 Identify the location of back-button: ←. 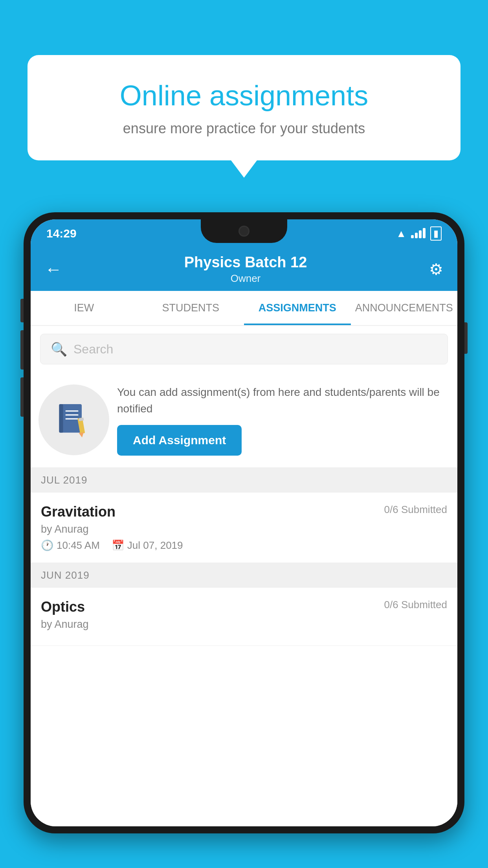
(53, 269).